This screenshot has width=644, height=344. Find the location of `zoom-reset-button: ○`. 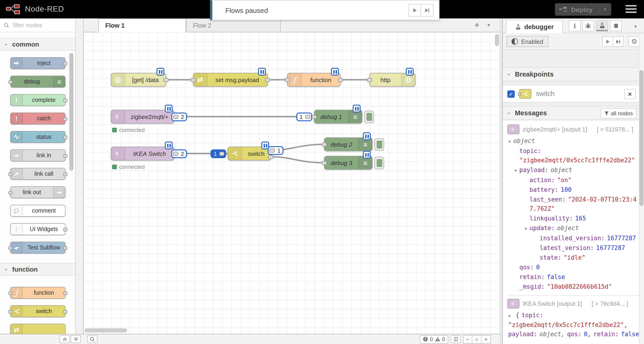

zoom-reset-button: ○ is located at coordinates (477, 339).